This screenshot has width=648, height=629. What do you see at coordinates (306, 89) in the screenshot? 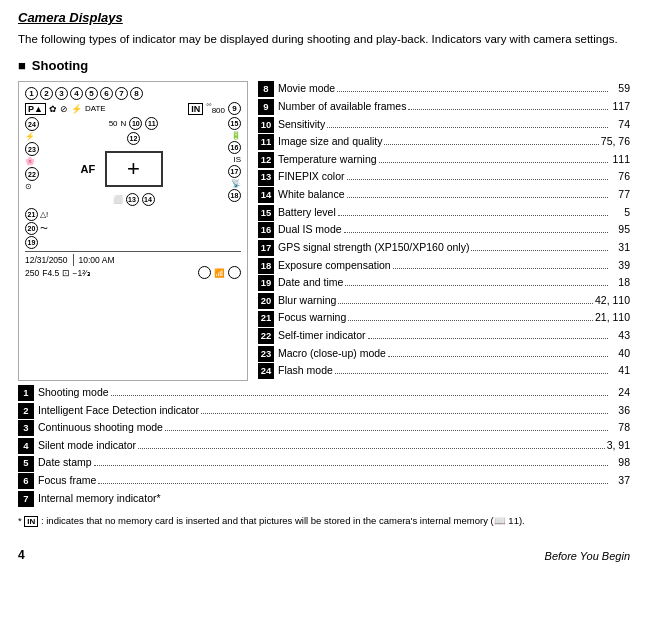
I see `item-text: Movie mode` at bounding box center [306, 89].